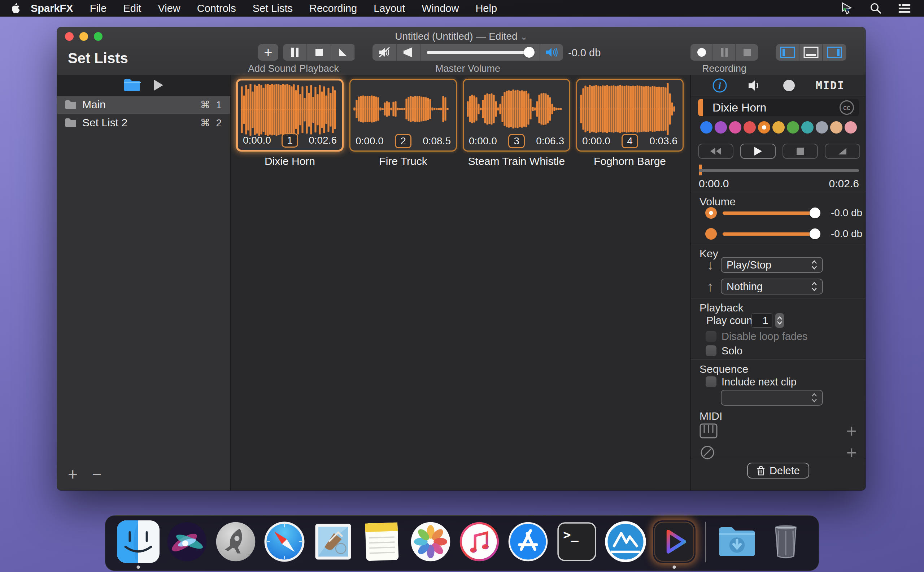  I want to click on master-horn-button, so click(408, 52).